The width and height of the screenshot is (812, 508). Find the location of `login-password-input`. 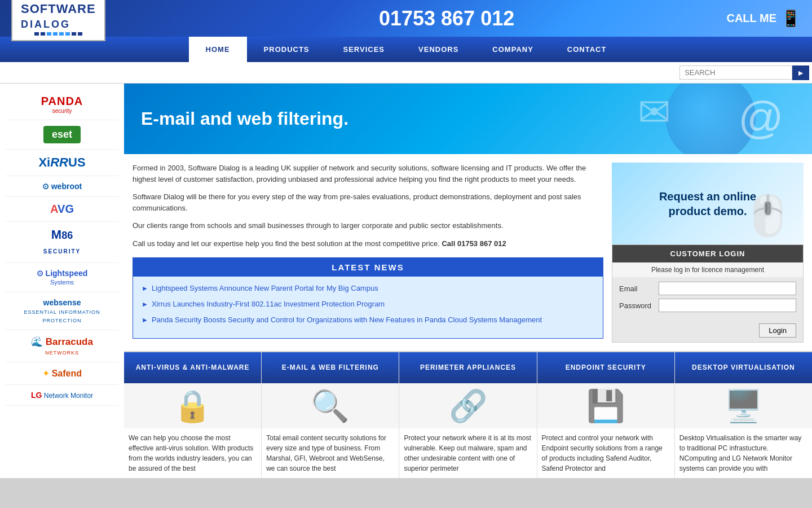

login-password-input is located at coordinates (727, 305).